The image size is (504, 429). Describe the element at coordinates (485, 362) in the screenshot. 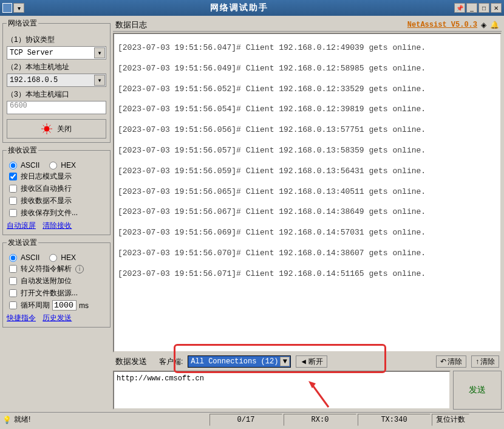

I see `clear-button-2: ↑清除` at that location.